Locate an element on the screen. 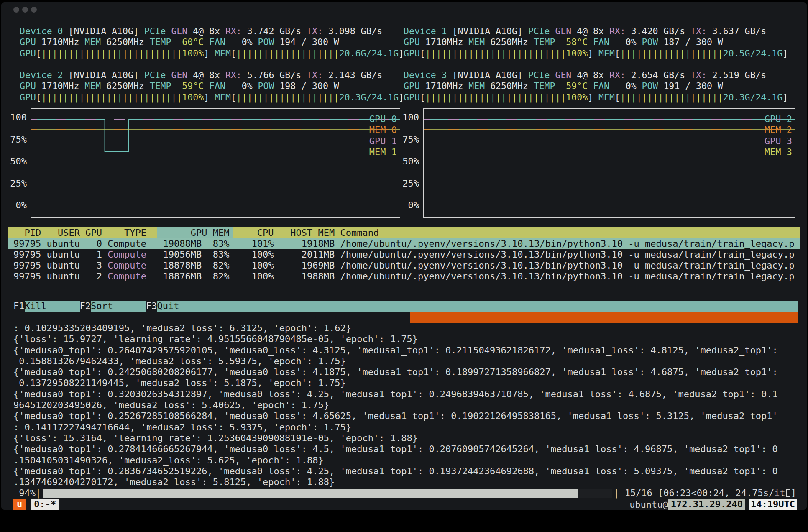  text-segment: RX: is located at coordinates (236, 31).